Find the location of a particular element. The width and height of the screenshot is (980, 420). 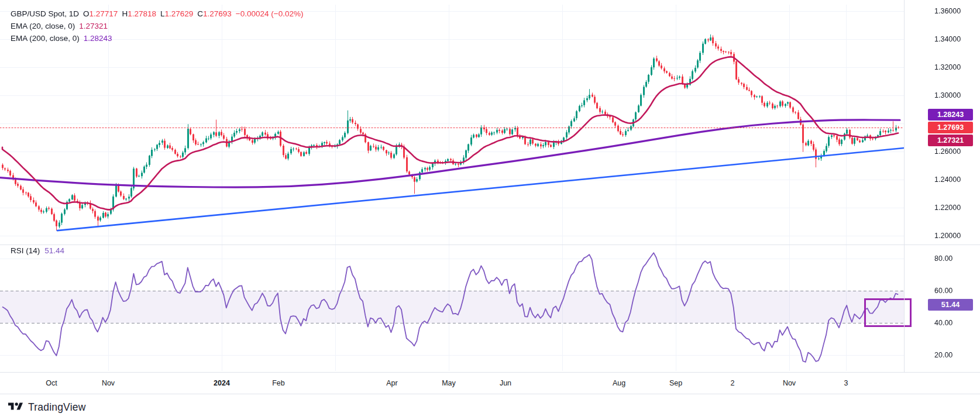

tradingview-logo-text: TradingView is located at coordinates (57, 407).